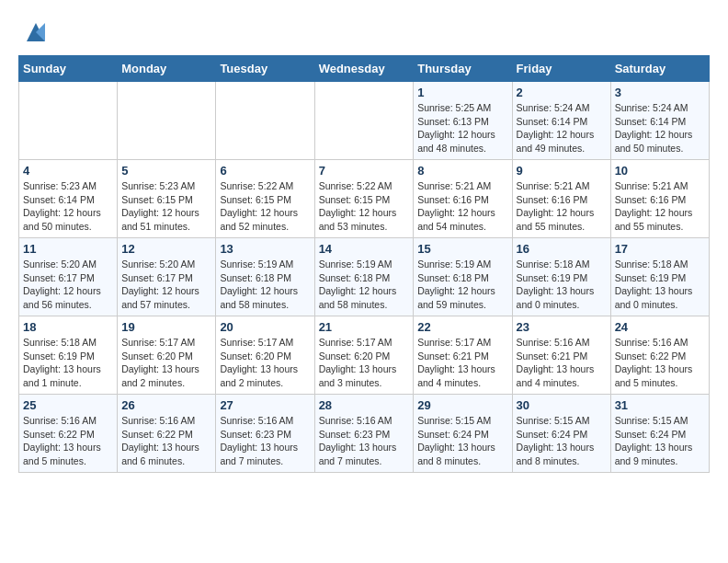 Image resolution: width=728 pixels, height=563 pixels. What do you see at coordinates (561, 278) in the screenshot?
I see `day-cell: 16Sunrise: 5:18 AM Sunset: 6:19 PM Dayli…` at bounding box center [561, 278].